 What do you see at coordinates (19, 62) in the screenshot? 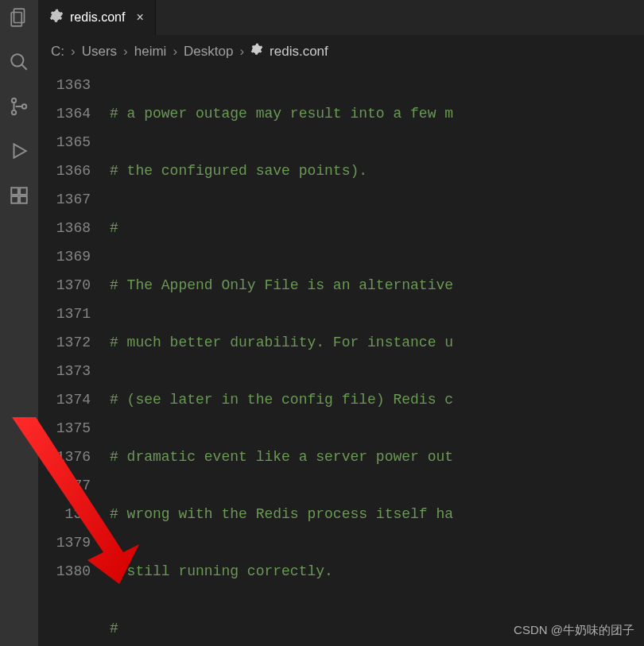
I see `search-icon` at bounding box center [19, 62].